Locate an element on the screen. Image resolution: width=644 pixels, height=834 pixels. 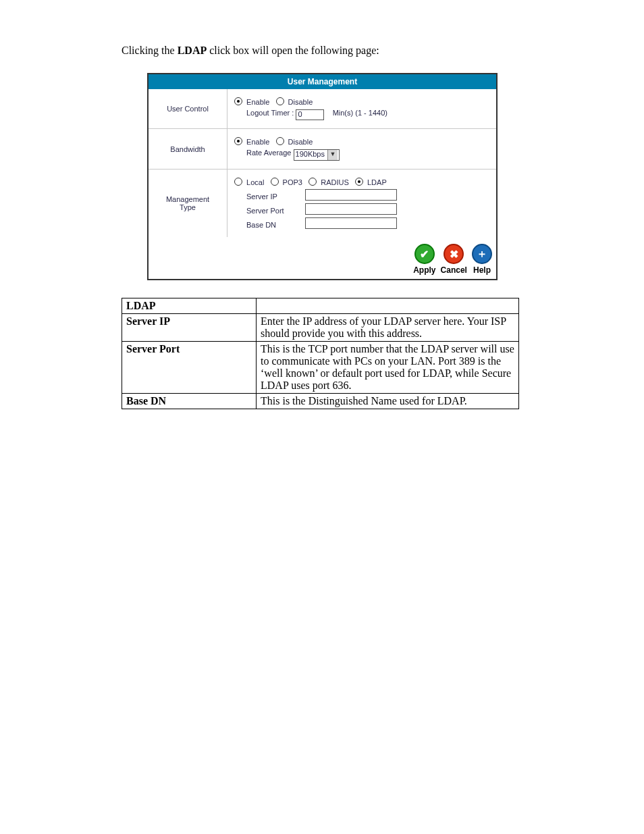
rate-average-label: Rate Average is located at coordinates (269, 153).